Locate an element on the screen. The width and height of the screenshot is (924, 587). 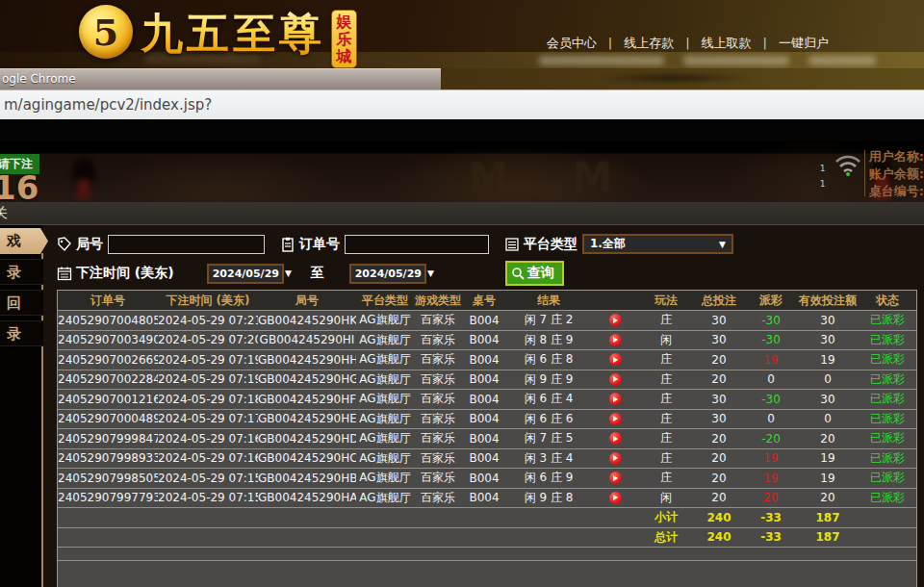
cell-bet-time: 2024-05-29 07:19:28 is located at coordinates (208, 360).